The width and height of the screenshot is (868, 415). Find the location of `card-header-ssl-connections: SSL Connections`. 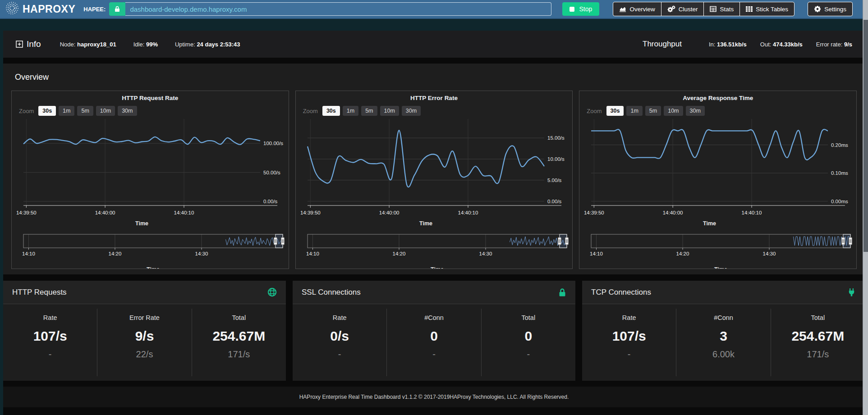

card-header-ssl-connections: SSL Connections is located at coordinates (434, 292).